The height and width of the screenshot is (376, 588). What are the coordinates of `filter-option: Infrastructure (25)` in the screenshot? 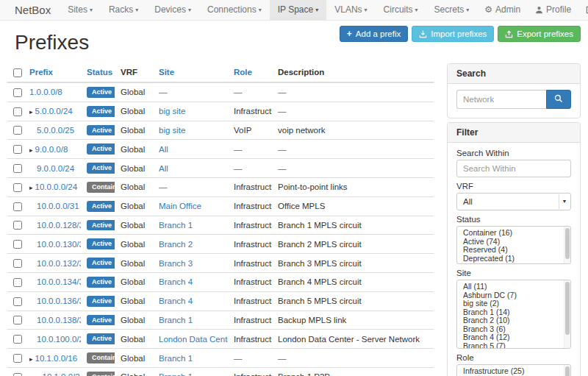 It's located at (512, 372).